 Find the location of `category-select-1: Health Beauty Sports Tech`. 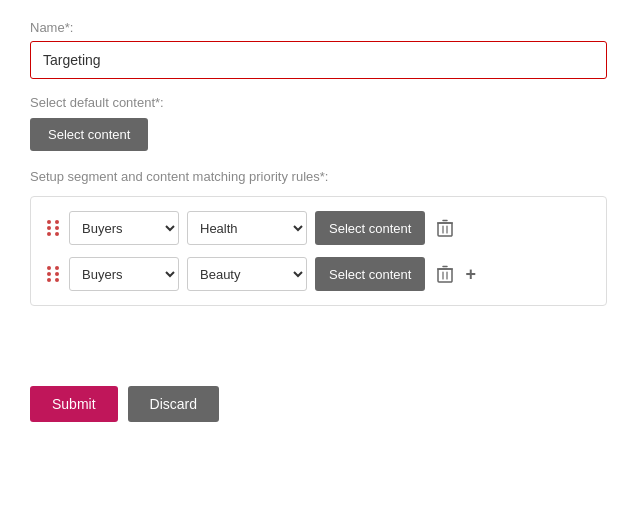

category-select-1: Health Beauty Sports Tech is located at coordinates (247, 228).